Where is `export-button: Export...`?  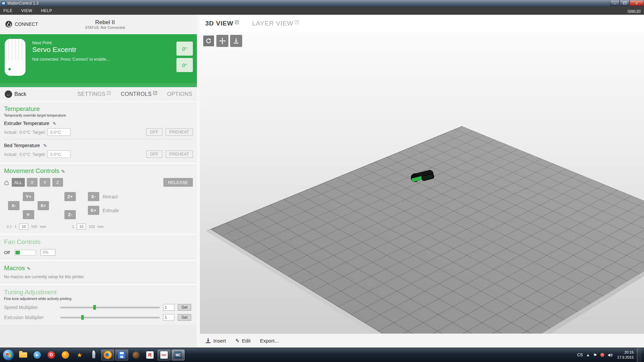 export-button: Export... is located at coordinates (269, 341).